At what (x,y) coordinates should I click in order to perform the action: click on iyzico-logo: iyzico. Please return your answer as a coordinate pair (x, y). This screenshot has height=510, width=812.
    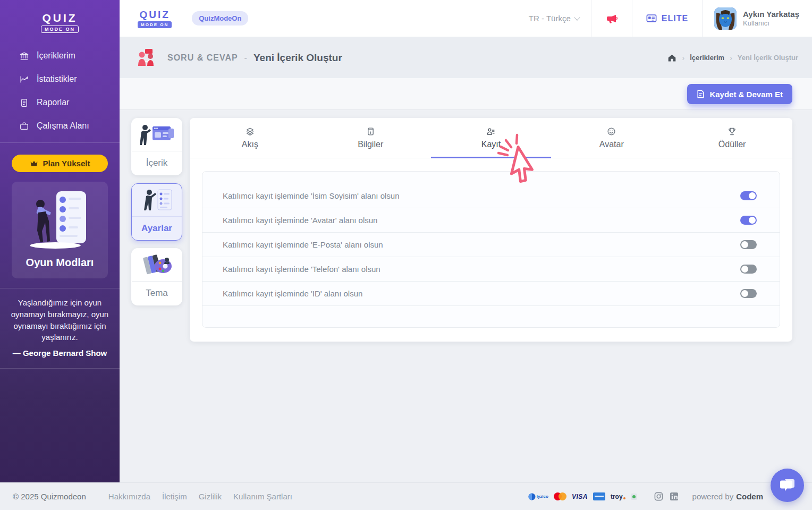
    Looking at the image, I should click on (538, 497).